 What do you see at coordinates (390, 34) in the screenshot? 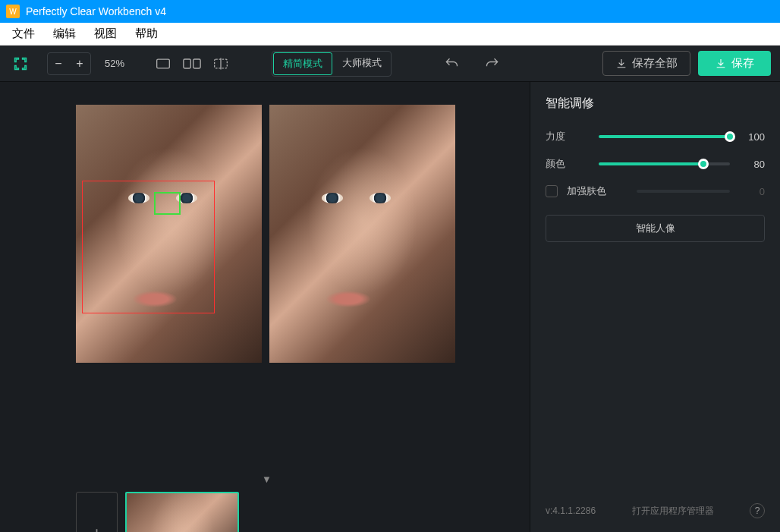
I see `menubar: 文件 编辑 视图 帮助` at bounding box center [390, 34].